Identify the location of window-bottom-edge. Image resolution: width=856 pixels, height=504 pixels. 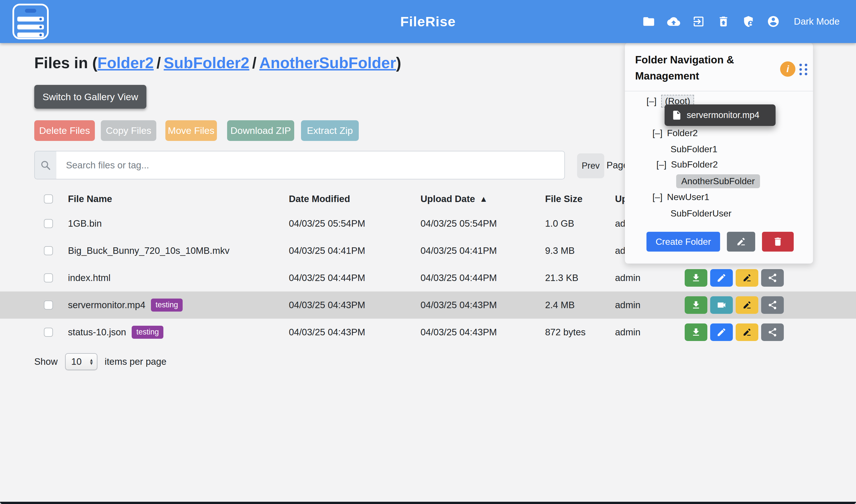
(428, 503).